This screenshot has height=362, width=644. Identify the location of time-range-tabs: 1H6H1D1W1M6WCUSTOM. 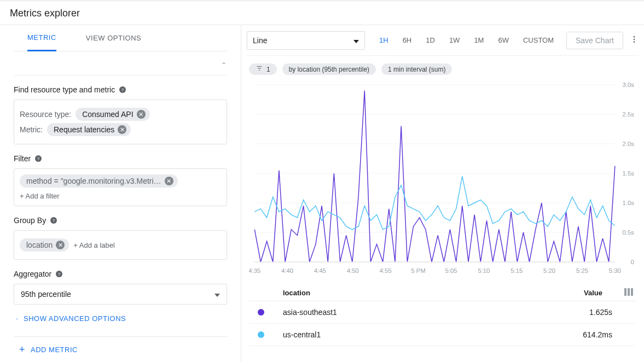
(466, 40).